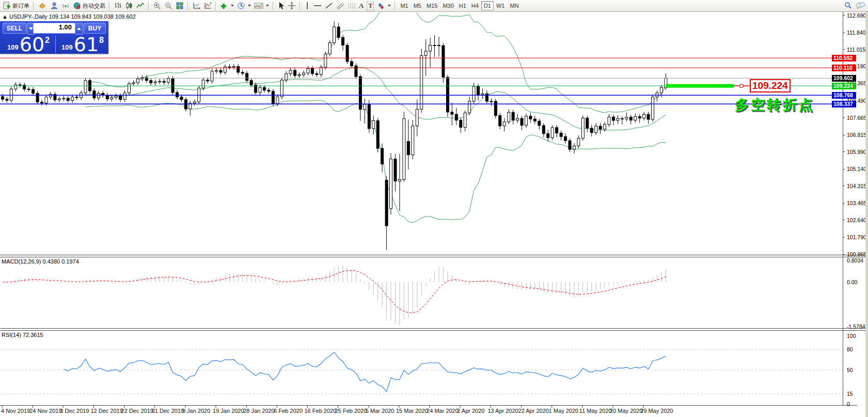 The height and width of the screenshot is (417, 868). What do you see at coordinates (92, 17) in the screenshot?
I see `ohlc-values: 109.134 109.843 109.038 109.602` at bounding box center [92, 17].